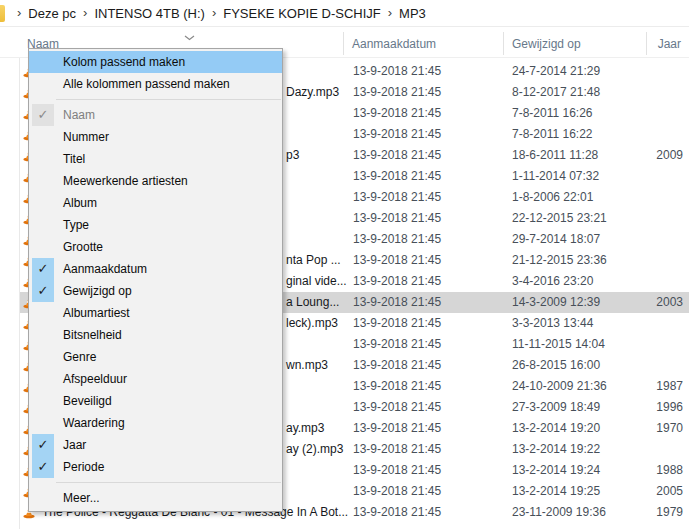 Image resolution: width=689 pixels, height=529 pixels. I want to click on modified-date: 27-3-2009 18:49, so click(556, 407).